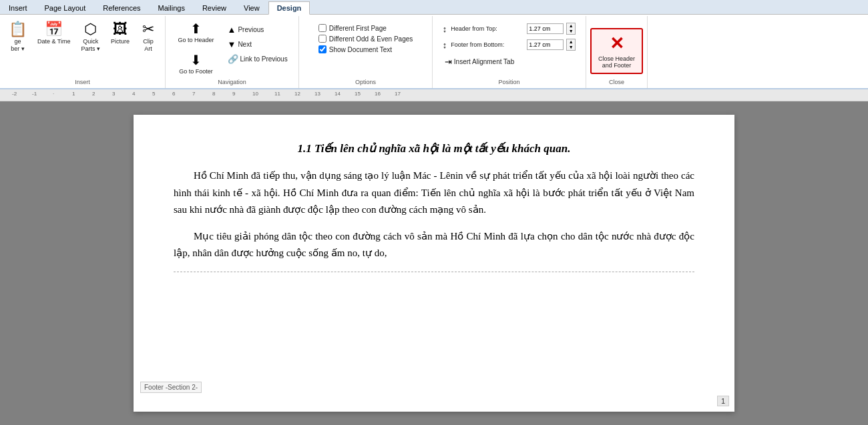 This screenshot has width=868, height=425. I want to click on group-insert: 📋 geber ▾ 📅 Date & Time ⬡ QuickParts ▾ 🖼…, so click(83, 52).